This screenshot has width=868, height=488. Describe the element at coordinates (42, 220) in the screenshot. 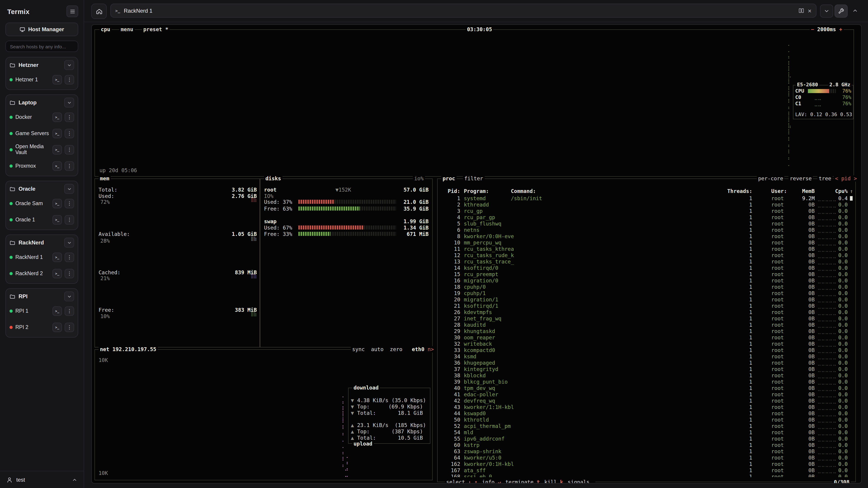

I see `host-row: Oracle 1>_⋮` at that location.